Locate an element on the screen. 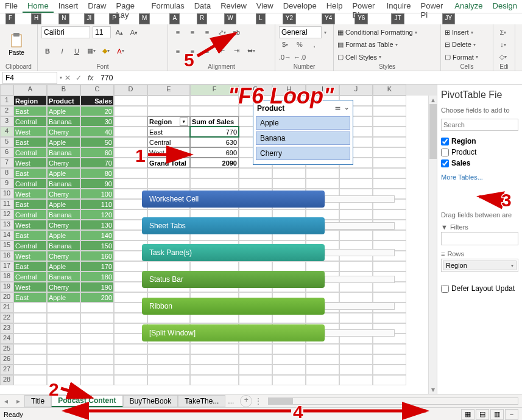 Image resolution: width=522 pixels, height=420 pixels. decrease-indent-icon: ⇤ is located at coordinates (222, 51).